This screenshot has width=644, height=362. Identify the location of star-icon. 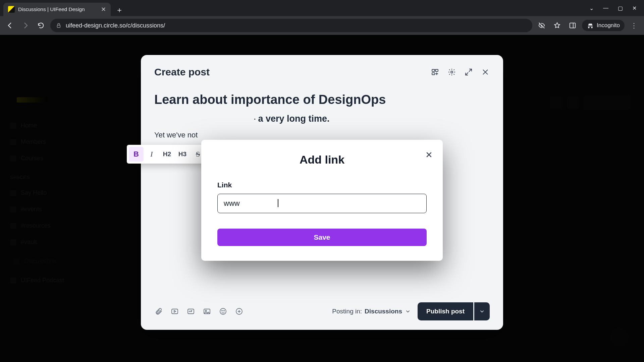
(557, 25).